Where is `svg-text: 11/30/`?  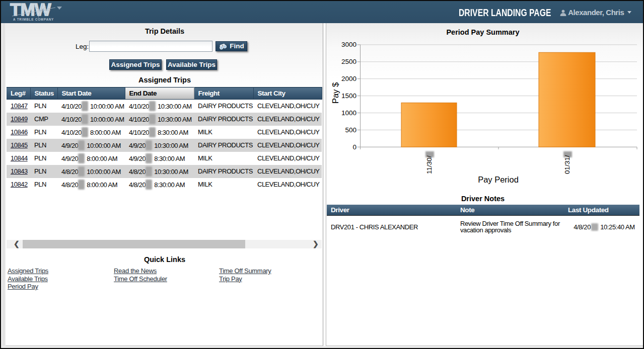
svg-text: 11/30/ is located at coordinates (429, 165).